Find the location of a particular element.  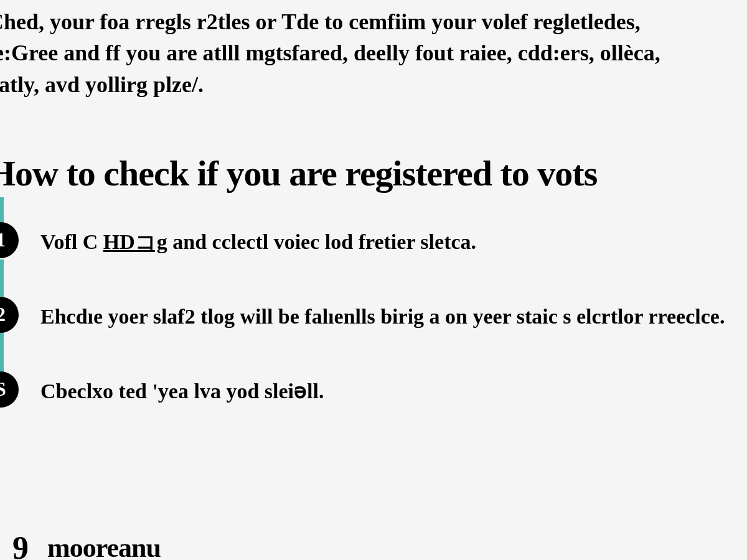

step-text-part: Vofl C is located at coordinates (72, 241).